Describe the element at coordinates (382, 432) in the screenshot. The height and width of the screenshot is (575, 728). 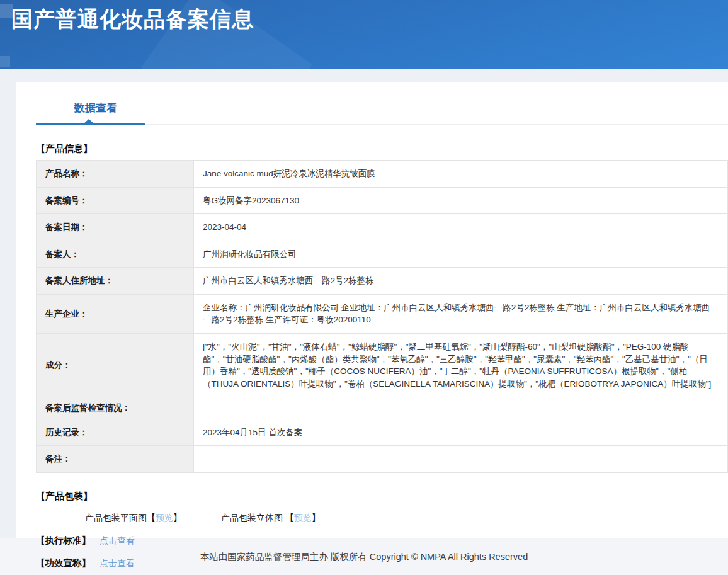
I see `table-row-history: 历史记录： 2023年04月15日 首次备案` at that location.